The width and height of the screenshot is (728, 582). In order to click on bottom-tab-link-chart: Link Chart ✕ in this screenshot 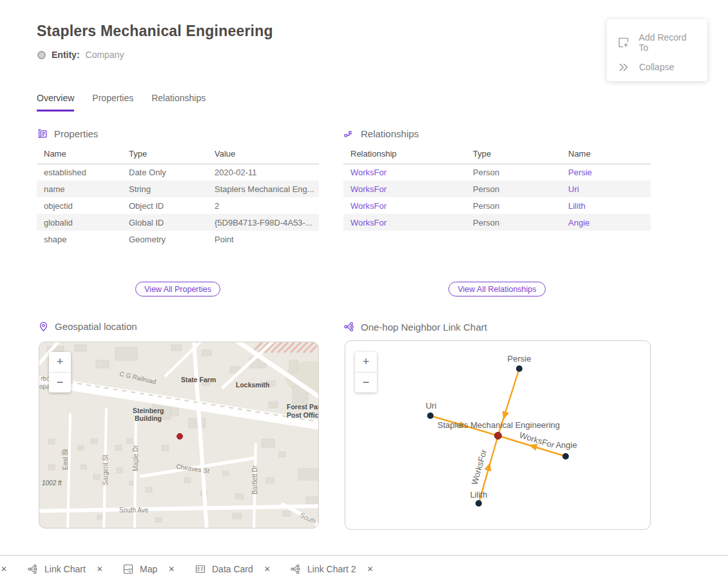, I will do `click(65, 568)`.